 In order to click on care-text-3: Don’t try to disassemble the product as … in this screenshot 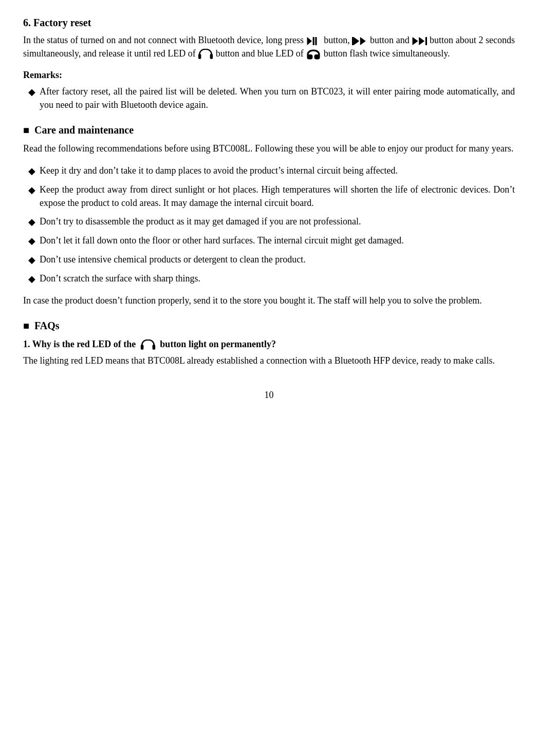, I will do `click(277, 222)`.